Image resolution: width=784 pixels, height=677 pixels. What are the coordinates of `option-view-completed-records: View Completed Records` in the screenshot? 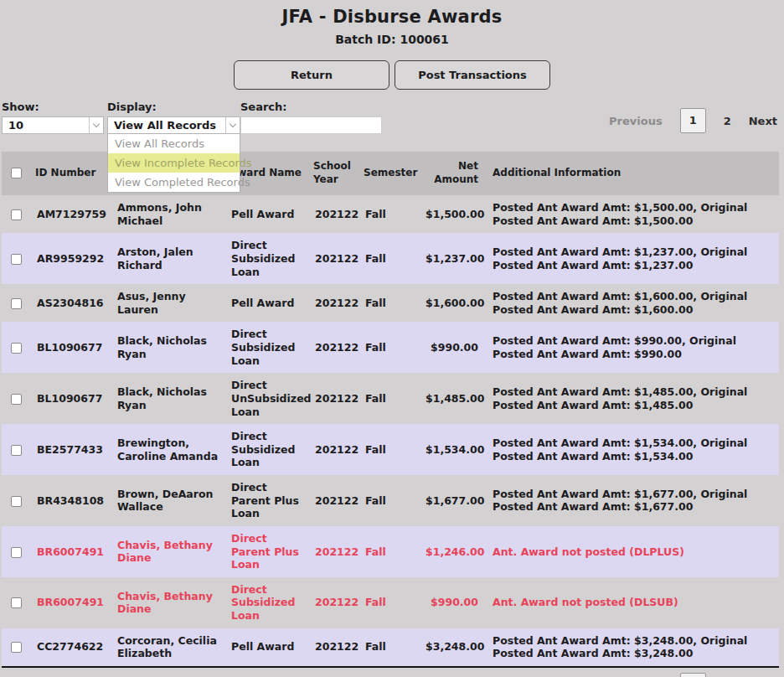 It's located at (174, 183).